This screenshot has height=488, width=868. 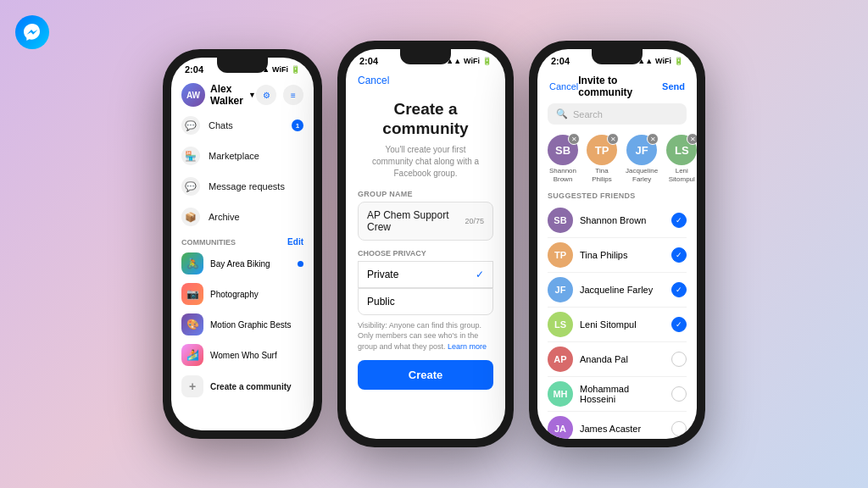 What do you see at coordinates (673, 86) in the screenshot?
I see `invite-send-button: Send` at bounding box center [673, 86].